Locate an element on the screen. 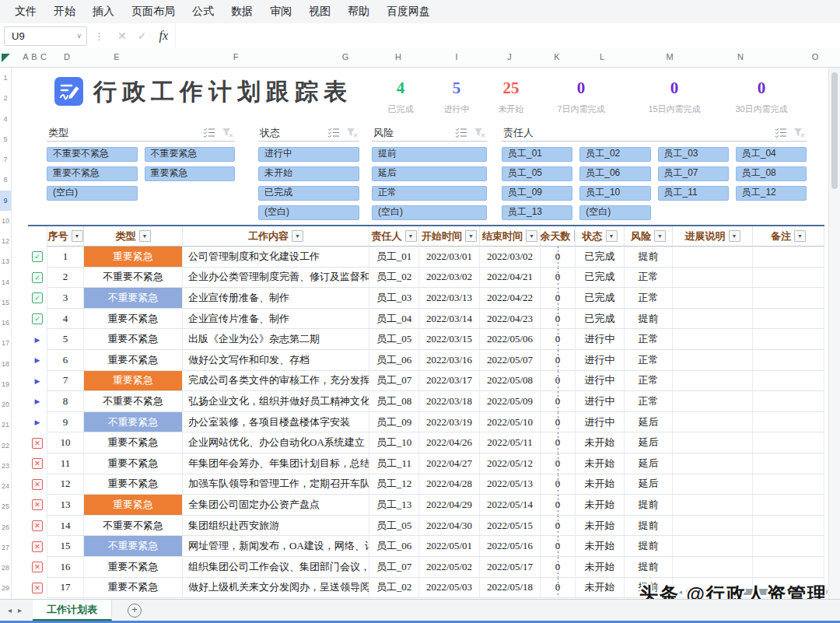 The image size is (840, 623). column-header-A: A is located at coordinates (25, 57).